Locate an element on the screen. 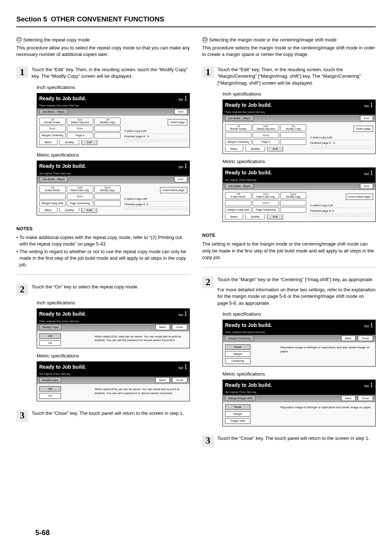 This screenshot has width=392, height=555. section-label: Section 5 is located at coordinates (32, 19).